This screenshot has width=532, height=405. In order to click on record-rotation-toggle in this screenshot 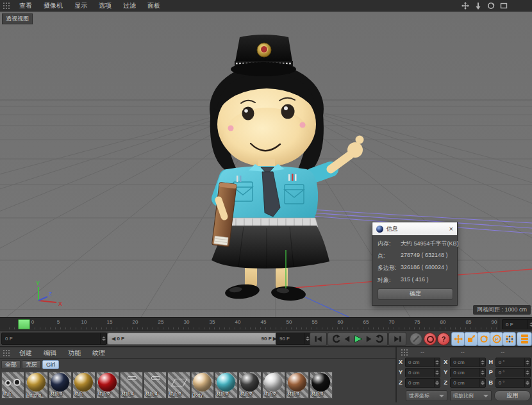, I will do `click(483, 339)`.